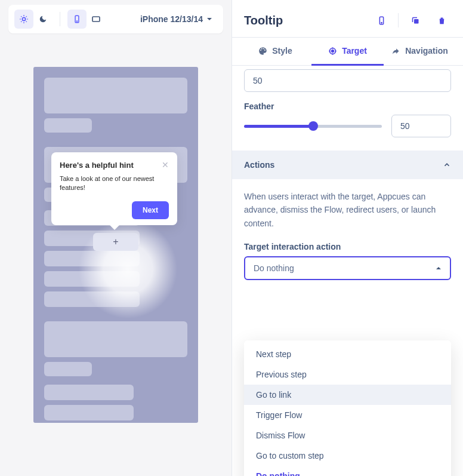 The width and height of the screenshot is (463, 476). Describe the element at coordinates (313, 127) in the screenshot. I see `feather-slider` at that location.